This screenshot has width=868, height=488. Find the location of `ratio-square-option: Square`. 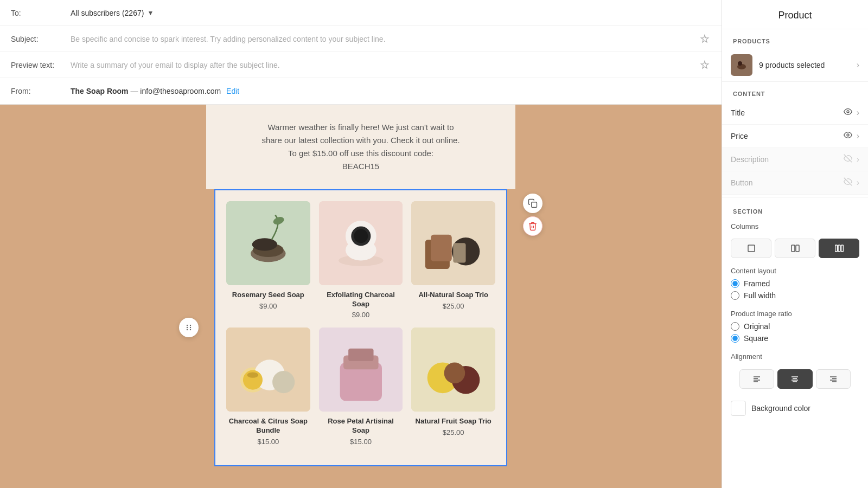

ratio-square-option: Square is located at coordinates (795, 338).